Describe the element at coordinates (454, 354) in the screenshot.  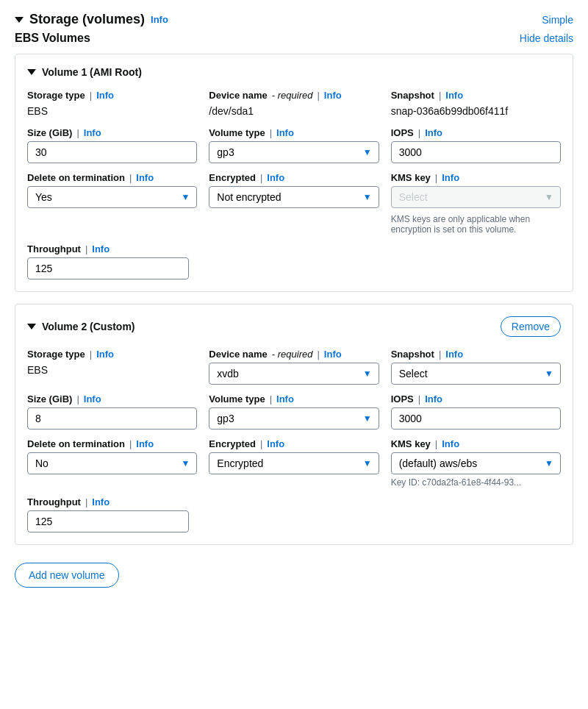
I see `volume2-snapshot-info: Info` at that location.